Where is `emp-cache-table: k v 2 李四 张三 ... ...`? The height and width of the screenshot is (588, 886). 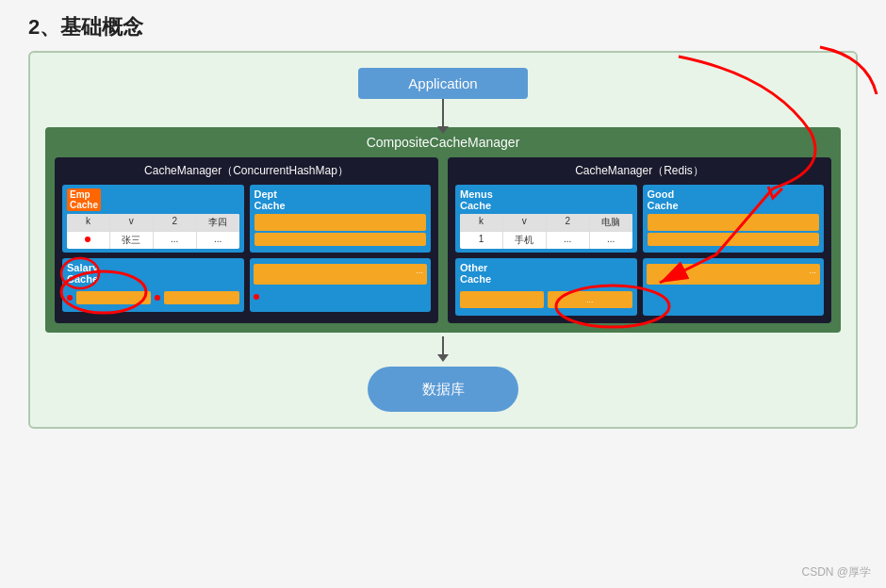
emp-cache-table: k v 2 李四 张三 ... ... is located at coordinates (153, 232).